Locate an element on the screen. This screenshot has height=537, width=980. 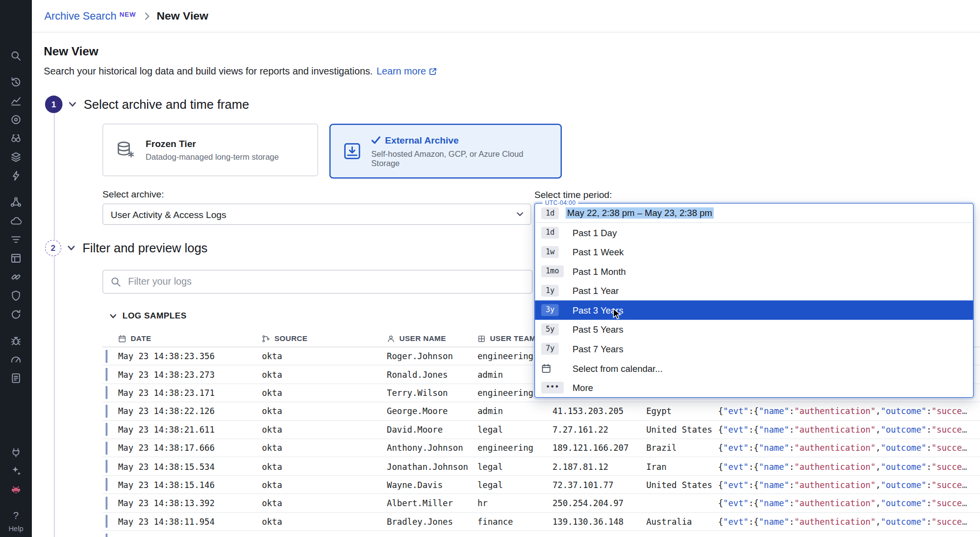
column-header-user-name: USER NAME is located at coordinates (432, 339).